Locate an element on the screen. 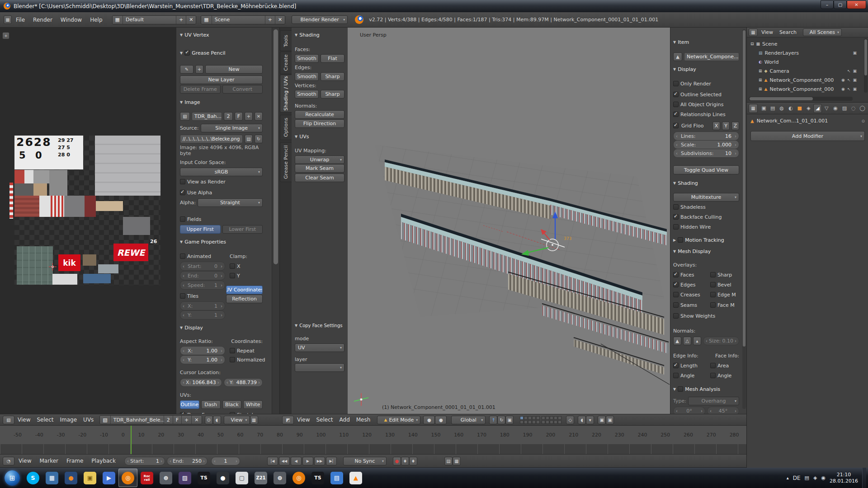  v3d-menu-view: View is located at coordinates (303, 420).